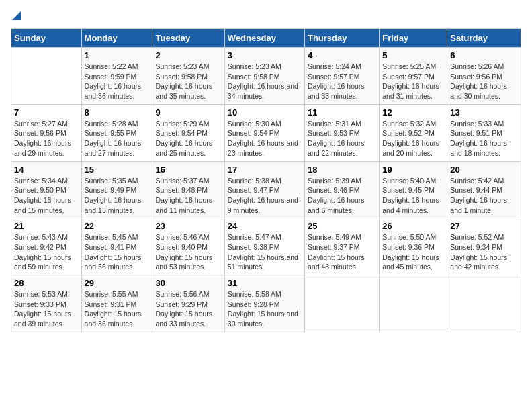 Image resolution: width=532 pixels, height=411 pixels. What do you see at coordinates (413, 82) in the screenshot?
I see `day-detail: Sunrise: 5:25 AMSunset: 9:57 PMDaylight:…` at bounding box center [413, 82].